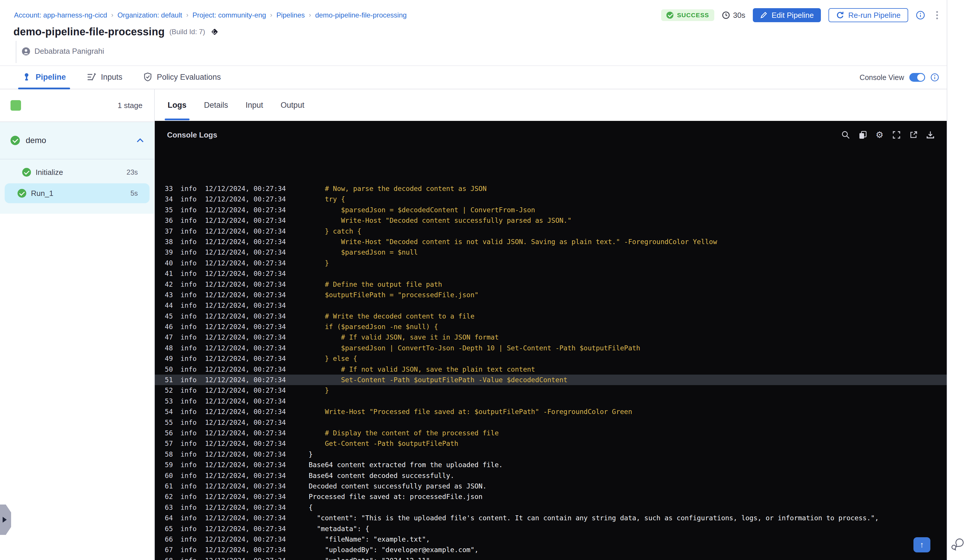 This screenshot has width=966, height=560. I want to click on log-row-63: 63info12/12/2024, 00:27:34{, so click(551, 507).